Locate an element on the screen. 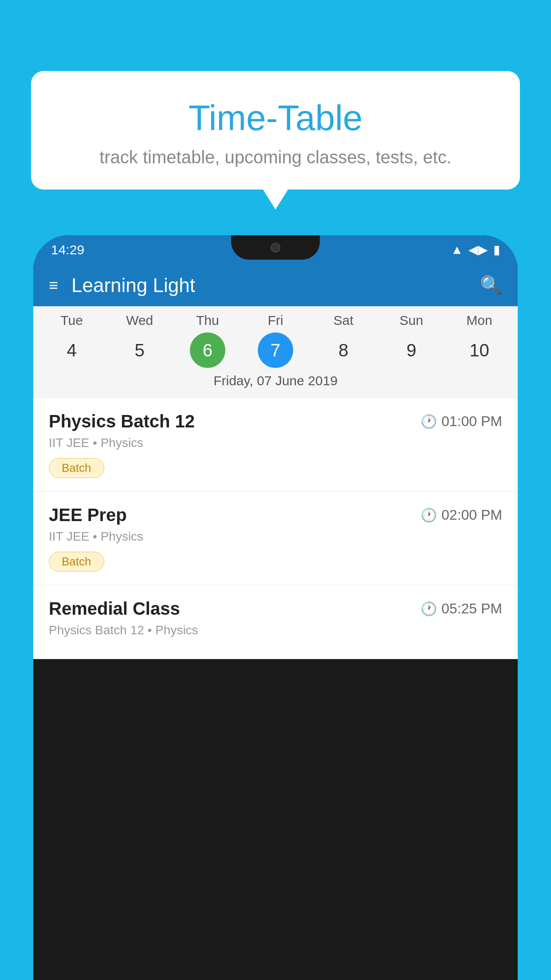 The image size is (551, 980). schedule-item-3-header: Remedial Class 🕐 05:25 PM is located at coordinates (276, 609).